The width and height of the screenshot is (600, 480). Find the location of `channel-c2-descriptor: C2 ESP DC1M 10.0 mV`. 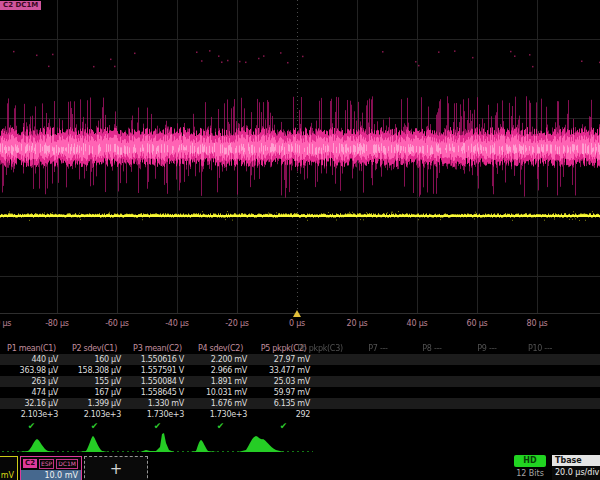

channel-c2-descriptor: C2 ESP DC1M 10.0 mV is located at coordinates (51, 468).